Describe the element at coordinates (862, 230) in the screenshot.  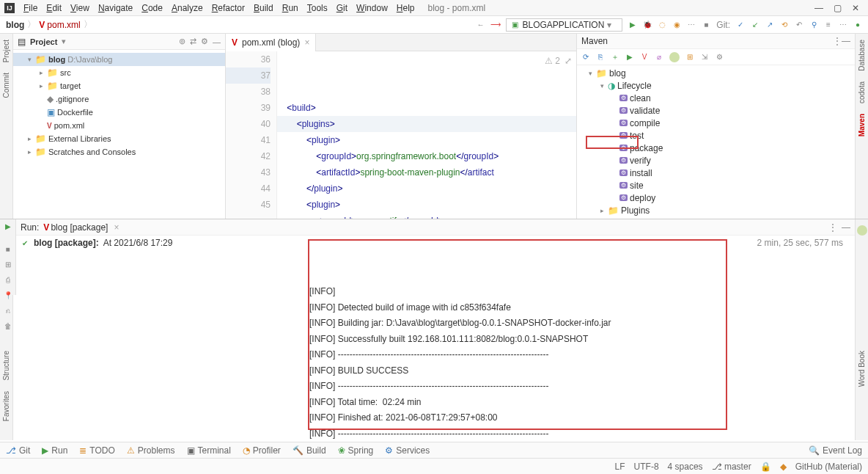
I see `memory-indicator` at that location.